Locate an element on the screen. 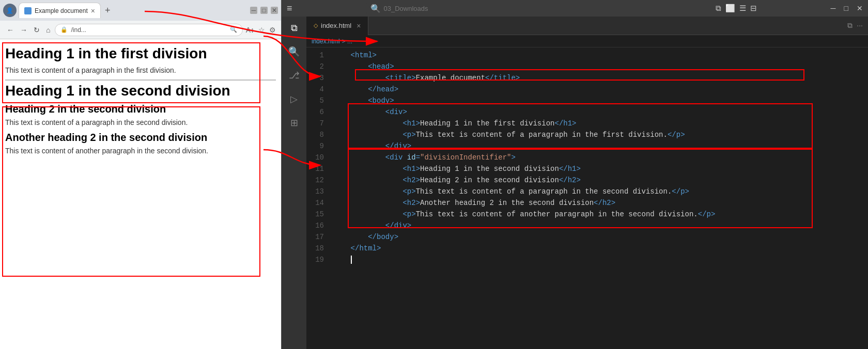  url-text: /ind... is located at coordinates (79, 30).